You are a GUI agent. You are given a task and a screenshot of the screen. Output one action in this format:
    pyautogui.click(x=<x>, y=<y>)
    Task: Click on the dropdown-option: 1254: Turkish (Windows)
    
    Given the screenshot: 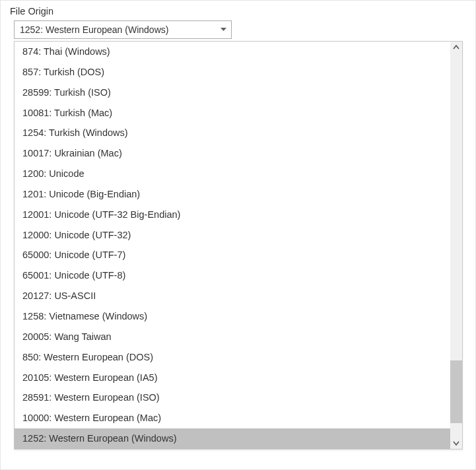 What is the action you would take?
    pyautogui.click(x=232, y=133)
    